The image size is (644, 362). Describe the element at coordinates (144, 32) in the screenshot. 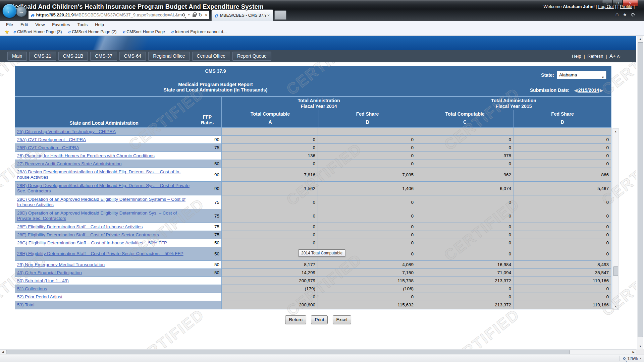

I see `favorite-link: eCMSnet Home Page` at that location.